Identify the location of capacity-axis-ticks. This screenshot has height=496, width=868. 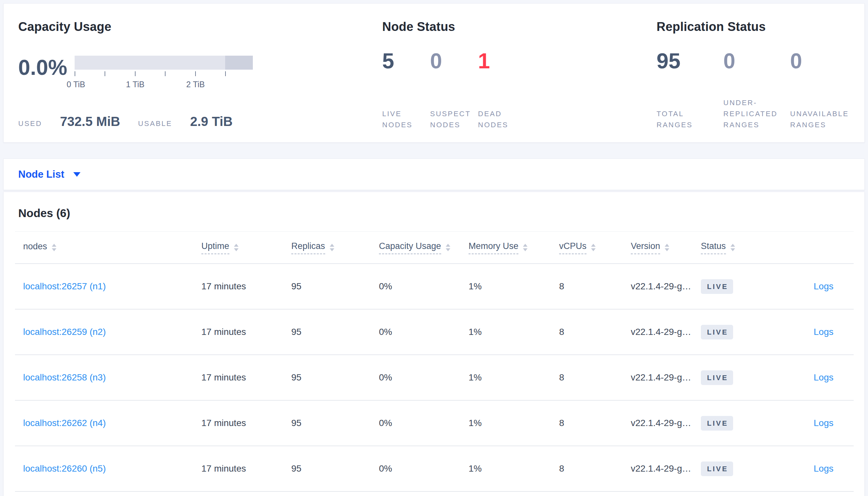
(164, 74).